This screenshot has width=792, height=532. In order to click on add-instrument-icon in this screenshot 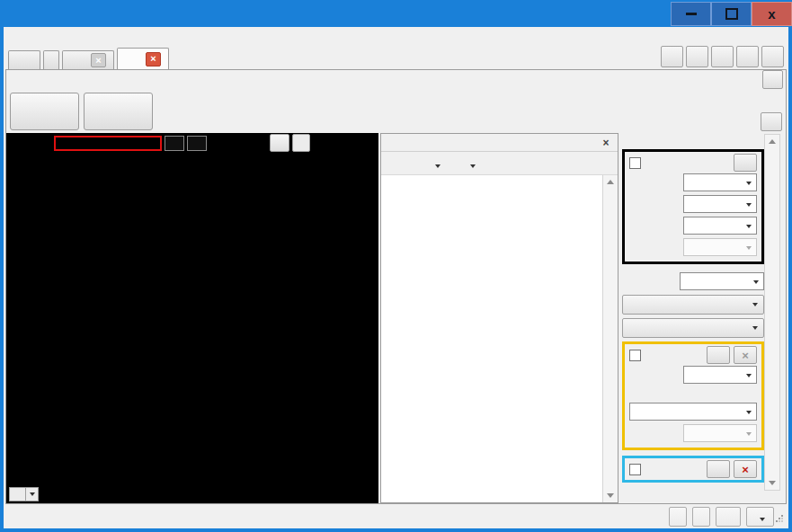, I will do `click(27, 61)`.